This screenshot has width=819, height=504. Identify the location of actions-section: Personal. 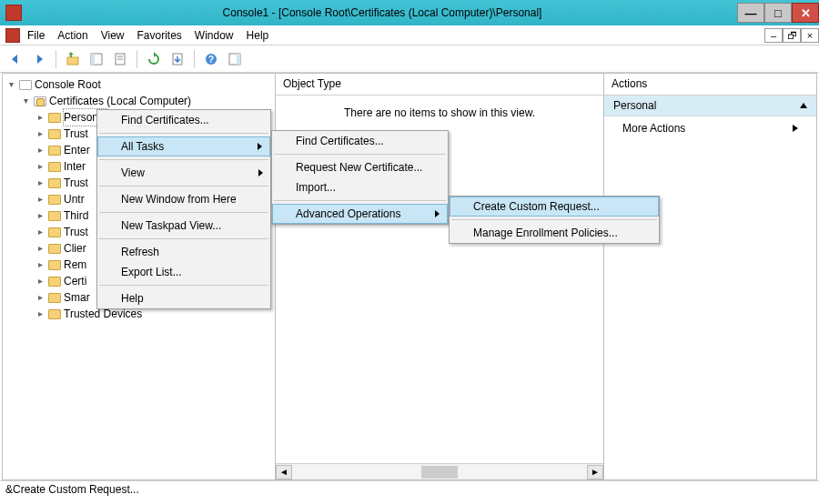
(710, 106).